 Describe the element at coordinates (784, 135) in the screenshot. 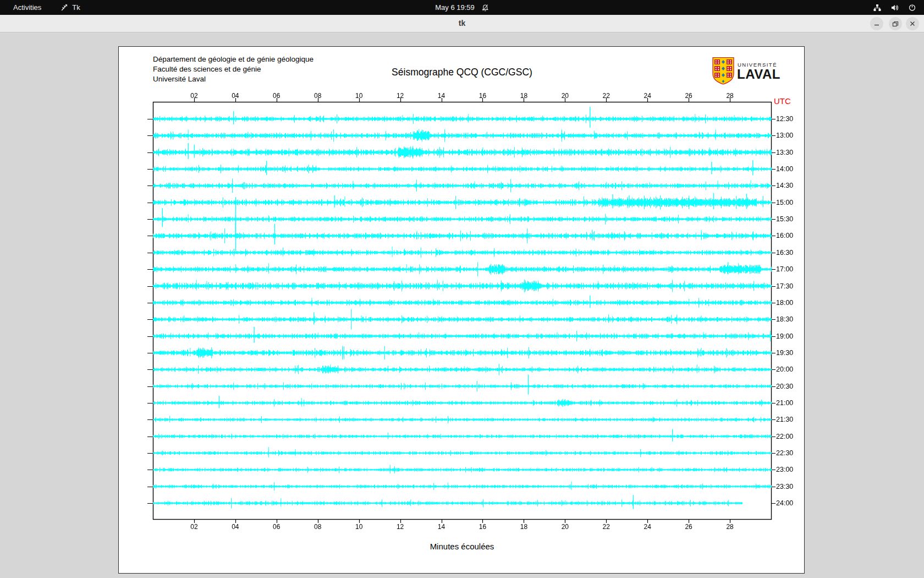

I see `time-label: 13:00` at that location.